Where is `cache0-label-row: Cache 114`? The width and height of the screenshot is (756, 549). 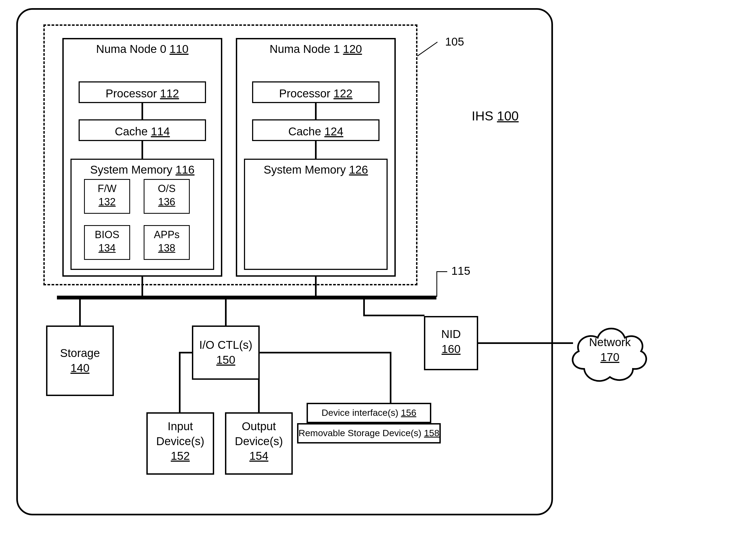
cache0-label-row: Cache 114 is located at coordinates (142, 130).